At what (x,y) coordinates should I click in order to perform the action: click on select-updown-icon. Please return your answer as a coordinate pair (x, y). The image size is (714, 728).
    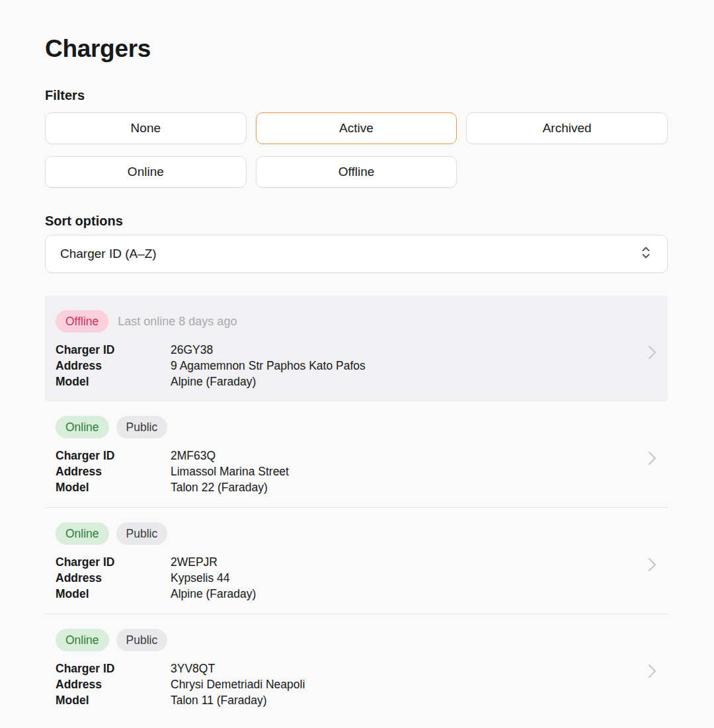
    Looking at the image, I should click on (646, 254).